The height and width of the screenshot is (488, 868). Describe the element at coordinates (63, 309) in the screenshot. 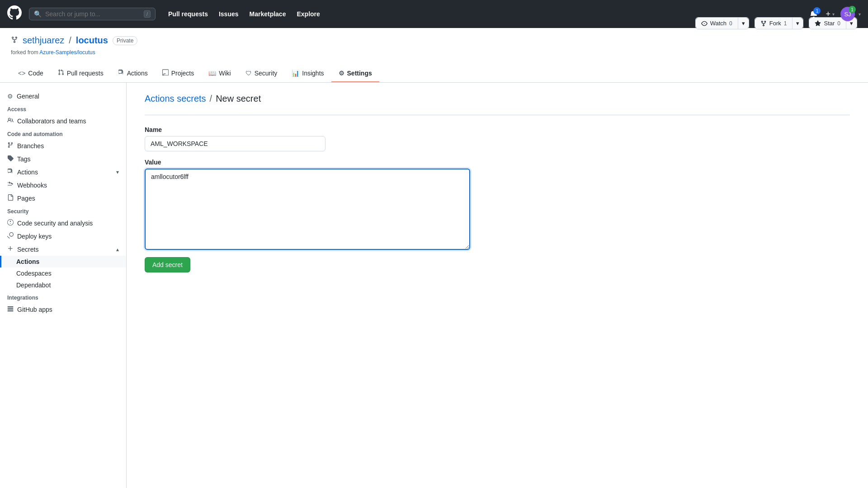

I see `sidebar-item-github-apps: GitHub apps` at that location.